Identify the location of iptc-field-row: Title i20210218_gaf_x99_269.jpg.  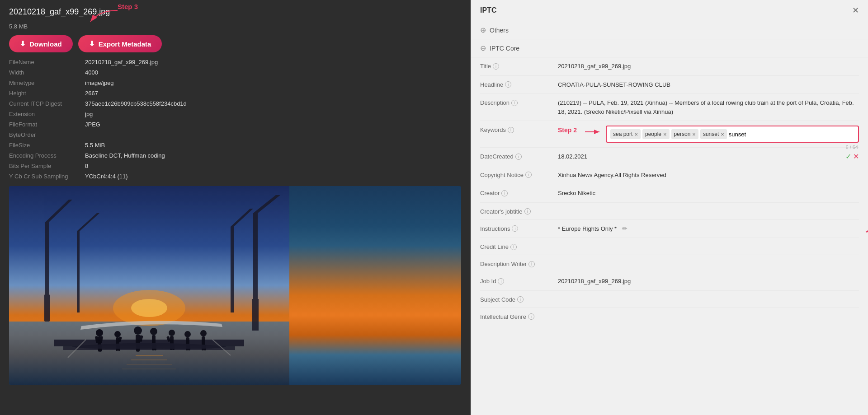
(670, 67).